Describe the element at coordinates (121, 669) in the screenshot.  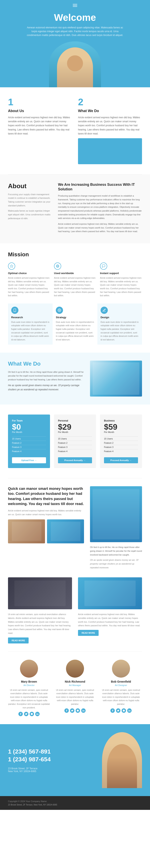
I see `avatar-bob` at that location.